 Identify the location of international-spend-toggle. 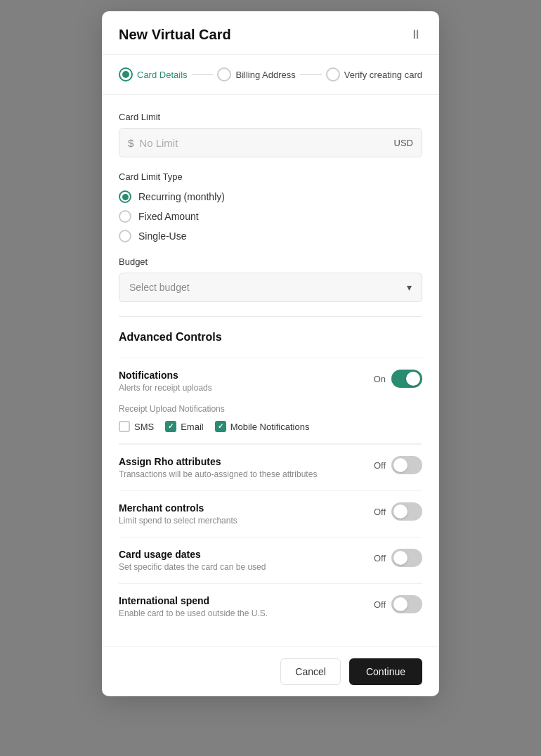
(407, 604).